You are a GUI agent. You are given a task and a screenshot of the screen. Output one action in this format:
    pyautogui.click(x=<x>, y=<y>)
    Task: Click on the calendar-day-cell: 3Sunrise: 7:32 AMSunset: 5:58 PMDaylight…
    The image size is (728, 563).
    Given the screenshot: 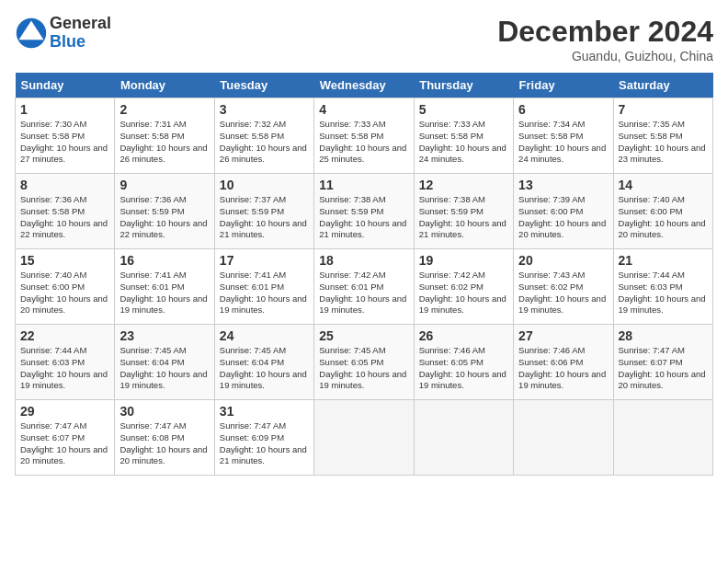 What is the action you would take?
    pyautogui.click(x=264, y=136)
    